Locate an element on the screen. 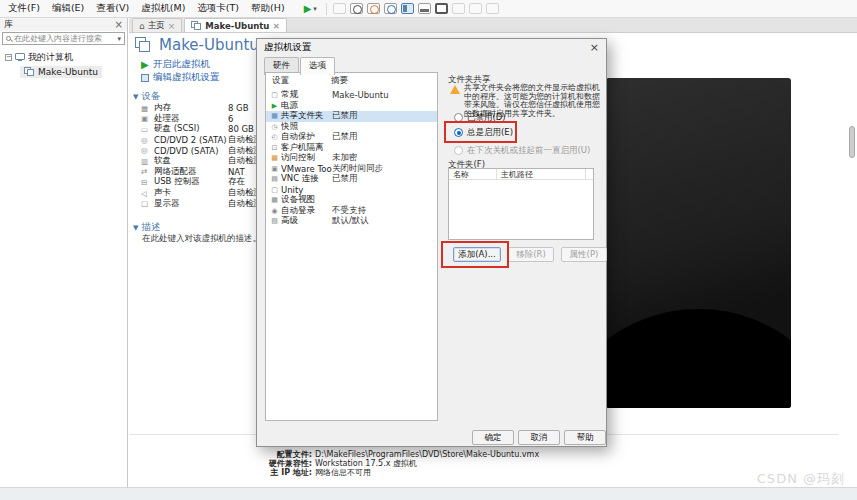 The width and height of the screenshot is (857, 500). revert-snapshot-icon is located at coordinates (374, 8).